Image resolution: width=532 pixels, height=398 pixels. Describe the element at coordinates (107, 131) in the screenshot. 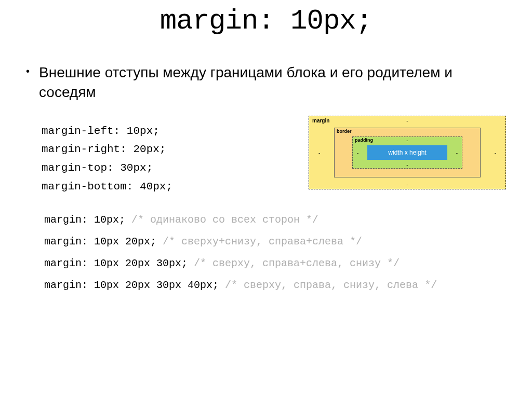

I see `code-line-1: margin-left: 10px;` at that location.